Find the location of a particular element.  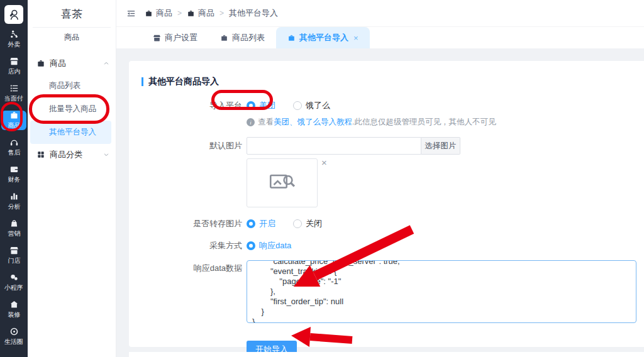

menu-group-product: 商品 is located at coordinates (72, 63).